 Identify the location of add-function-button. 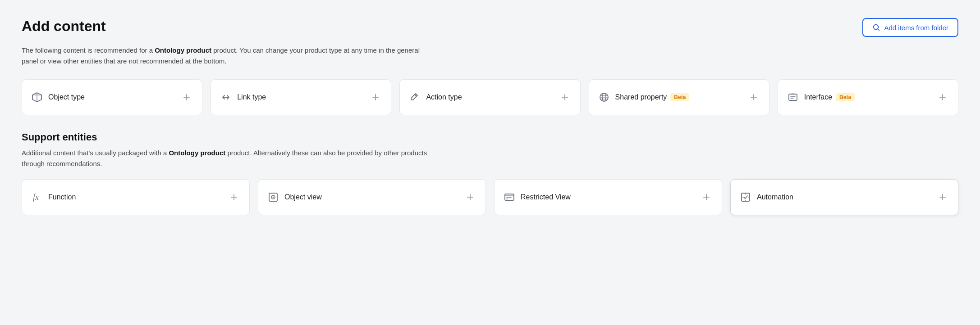
(234, 197).